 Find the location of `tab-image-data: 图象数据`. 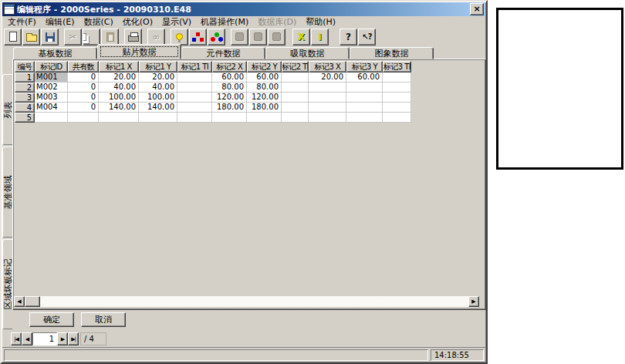

tab-image-data: 图象数据 is located at coordinates (392, 53).